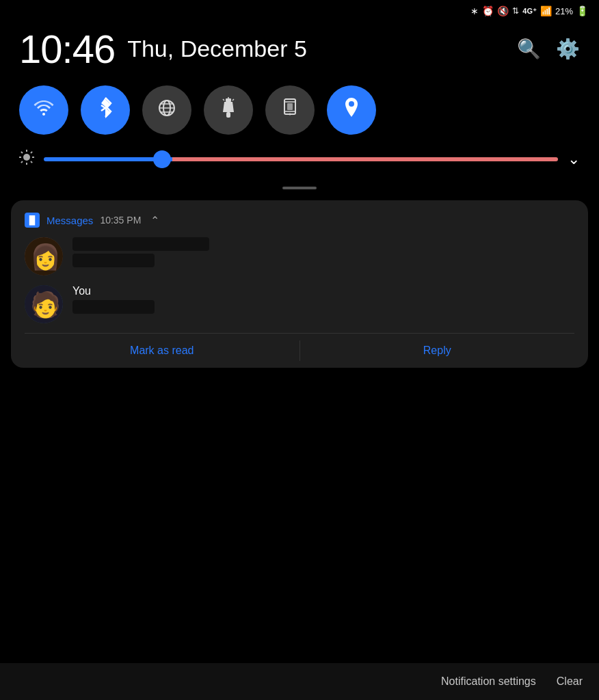  What do you see at coordinates (300, 350) in the screenshot?
I see `card-actions: Mark as read Reply` at bounding box center [300, 350].